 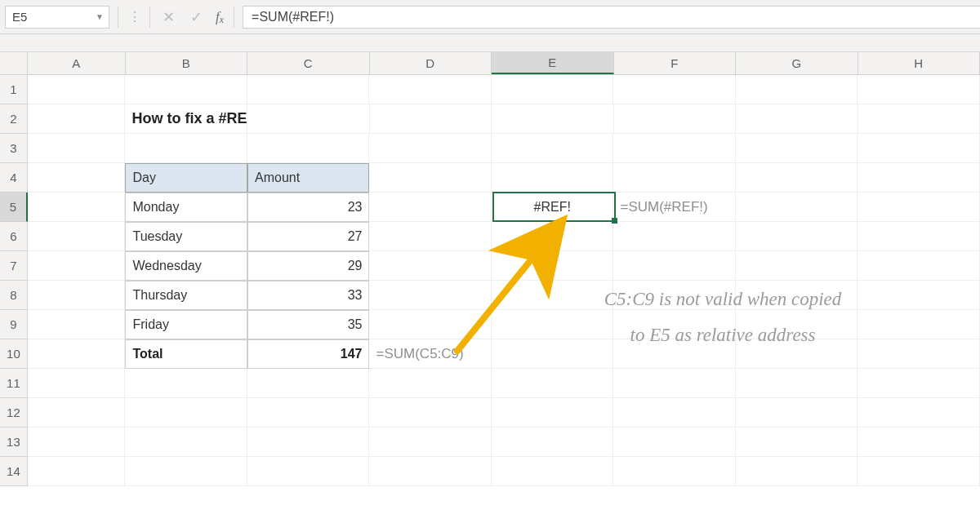 I want to click on col-header-E: E, so click(x=553, y=64).